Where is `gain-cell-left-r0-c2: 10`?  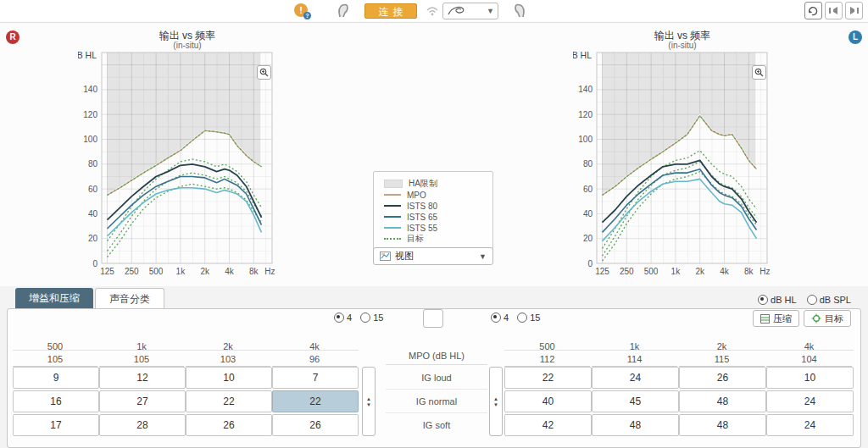 gain-cell-left-r0-c2: 10 is located at coordinates (229, 378).